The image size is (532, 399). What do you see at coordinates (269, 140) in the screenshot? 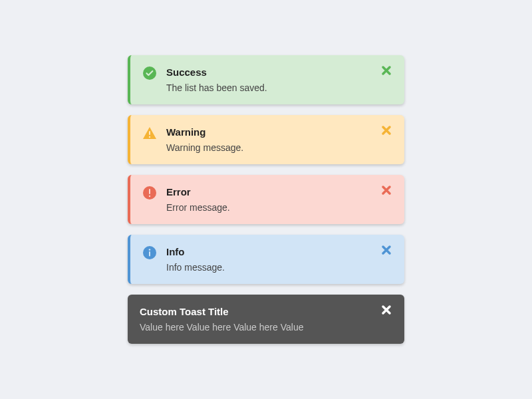
I see `toast-body: Warning Warning message.` at bounding box center [269, 140].